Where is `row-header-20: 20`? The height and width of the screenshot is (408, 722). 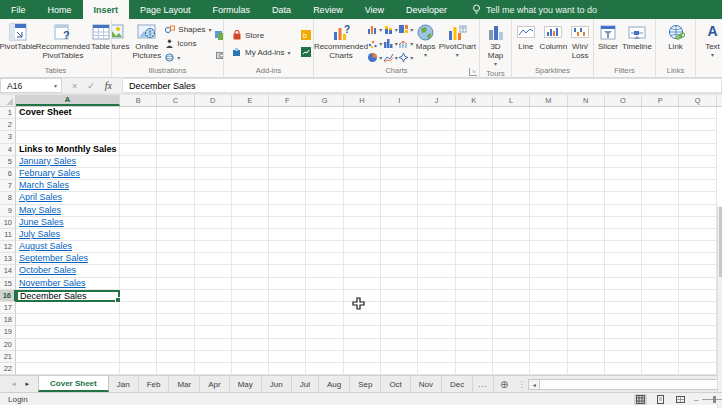 row-header-20: 20 is located at coordinates (8, 345).